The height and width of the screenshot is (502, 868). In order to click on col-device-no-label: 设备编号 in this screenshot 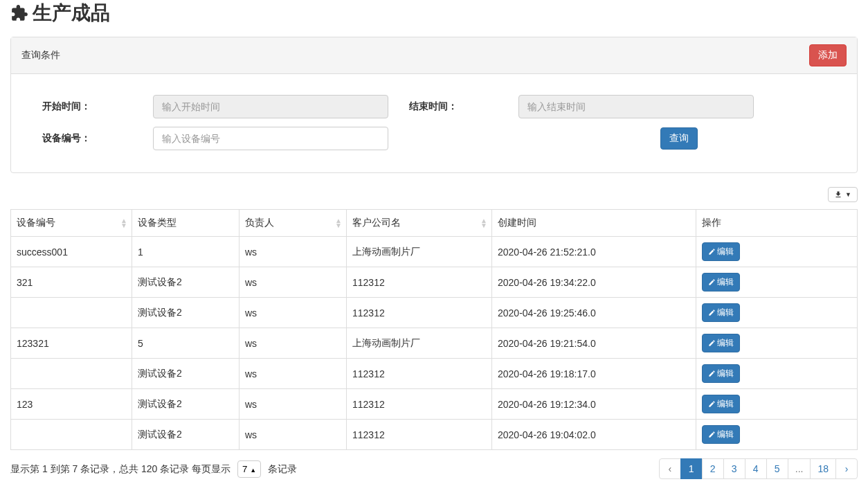, I will do `click(36, 222)`.